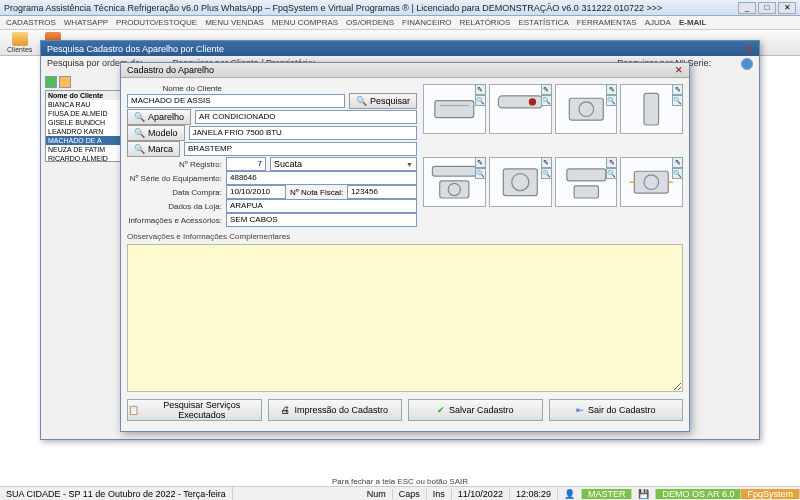  Describe the element at coordinates (246, 164) in the screenshot. I see `registro-field: 7` at that location.